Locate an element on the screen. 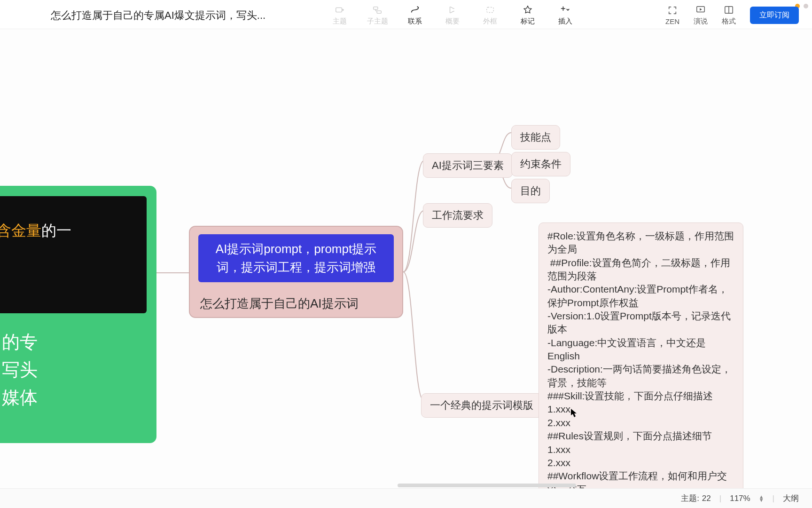 This screenshot has height=508, width=812. topic-label: 主题 is located at coordinates (340, 22).